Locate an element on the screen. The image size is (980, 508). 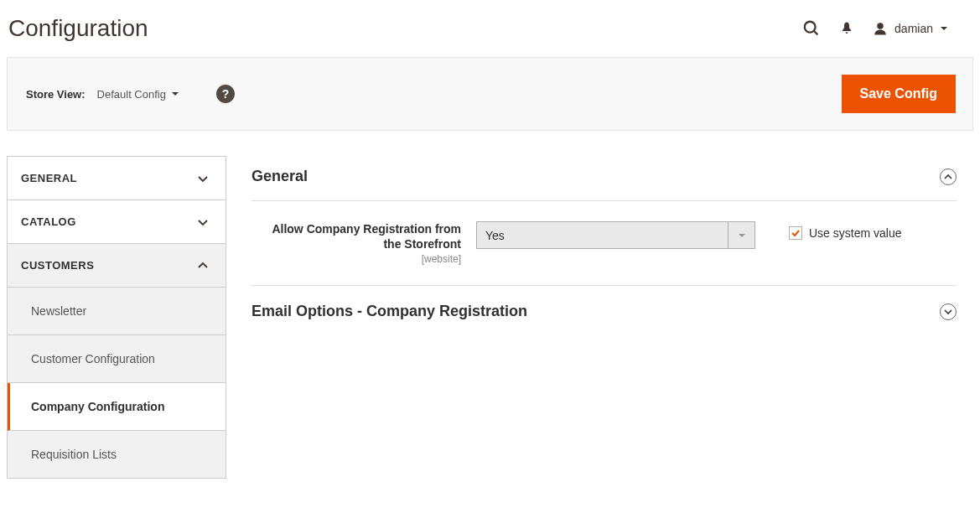
sidebar-section-customers: CUSTOMERS is located at coordinates (117, 266).